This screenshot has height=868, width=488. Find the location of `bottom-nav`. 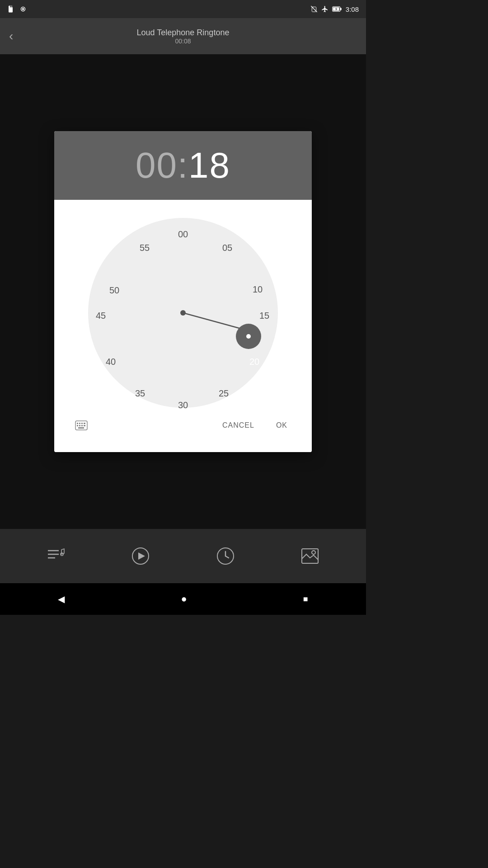

bottom-nav is located at coordinates (183, 556).